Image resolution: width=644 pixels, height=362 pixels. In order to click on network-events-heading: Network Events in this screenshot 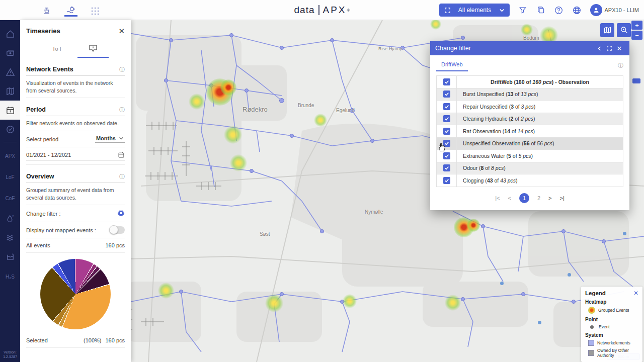, I will do `click(50, 69)`.